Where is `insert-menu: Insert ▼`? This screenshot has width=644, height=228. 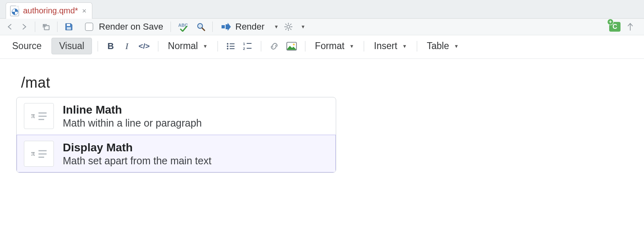
insert-menu: Insert ▼ is located at coordinates (390, 46).